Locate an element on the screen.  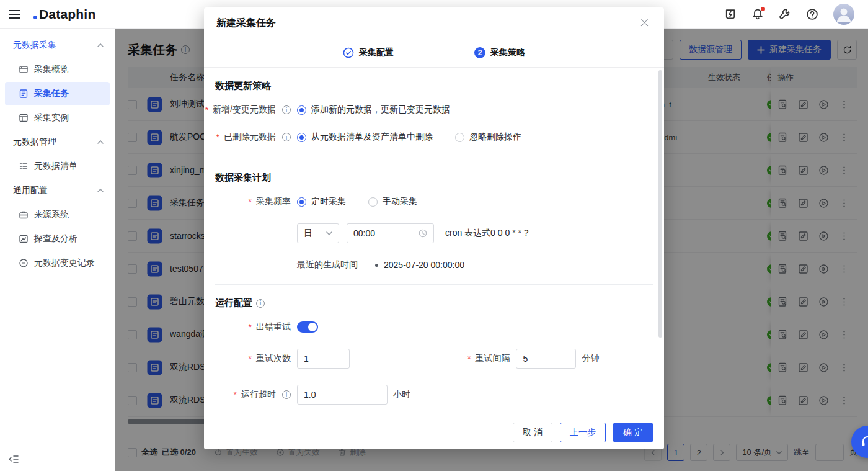
modal-scrollbar is located at coordinates (660, 242).